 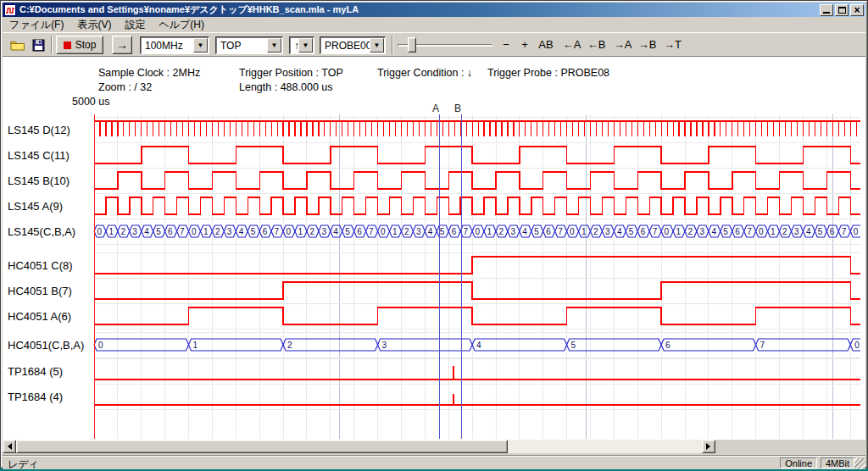 I want to click on channel-label: LS145 D(12), so click(x=39, y=130).